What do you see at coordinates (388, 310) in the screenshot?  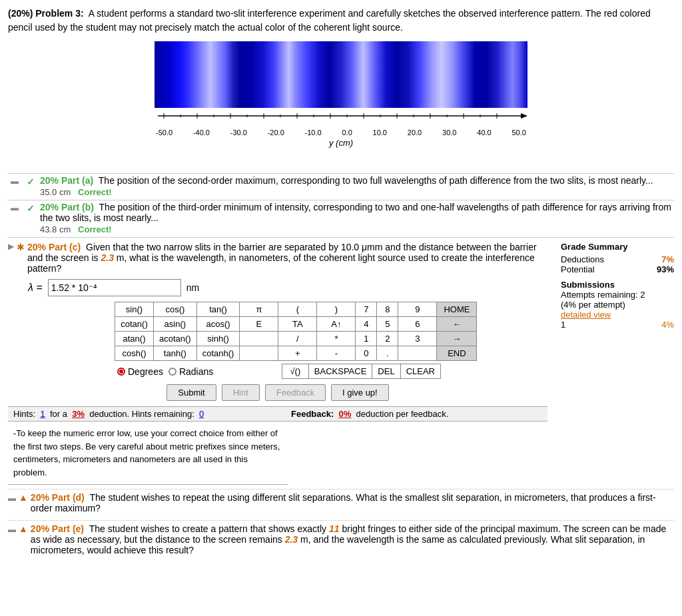 I see `calc-8: 8` at bounding box center [388, 310].